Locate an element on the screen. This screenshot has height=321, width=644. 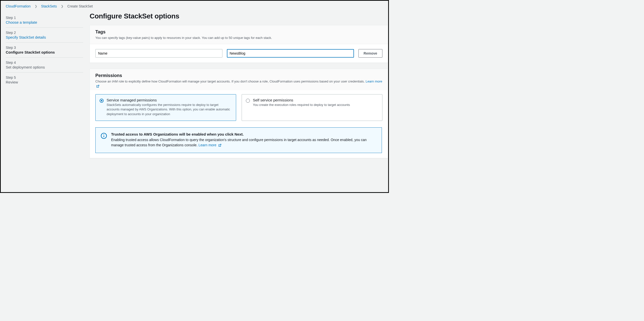
permissions-description: Choose an IAM role to explicitly define … is located at coordinates (239, 84).